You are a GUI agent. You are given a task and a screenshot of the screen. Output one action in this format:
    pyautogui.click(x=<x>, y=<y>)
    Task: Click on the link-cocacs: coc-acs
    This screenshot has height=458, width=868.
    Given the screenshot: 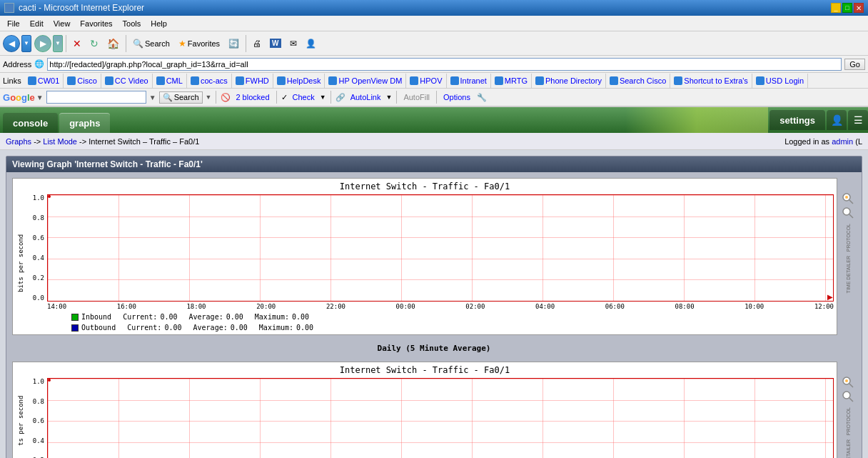 What is the action you would take?
    pyautogui.click(x=210, y=81)
    